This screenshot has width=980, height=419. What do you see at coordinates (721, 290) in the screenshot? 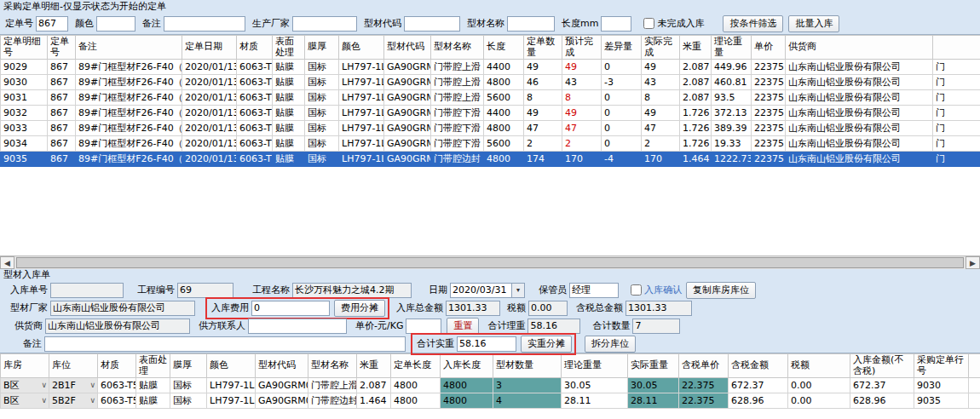
I see `copy-warehouse-button: 复制库房库位` at bounding box center [721, 290].